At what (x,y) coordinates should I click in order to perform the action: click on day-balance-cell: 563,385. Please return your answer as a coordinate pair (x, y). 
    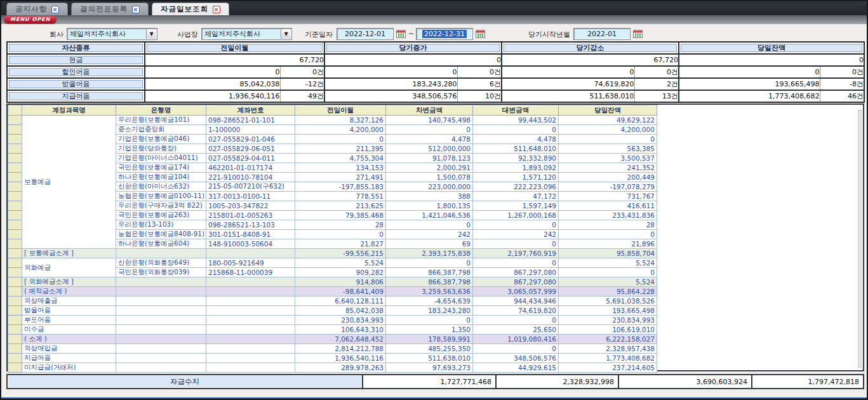
    Looking at the image, I should click on (608, 149).